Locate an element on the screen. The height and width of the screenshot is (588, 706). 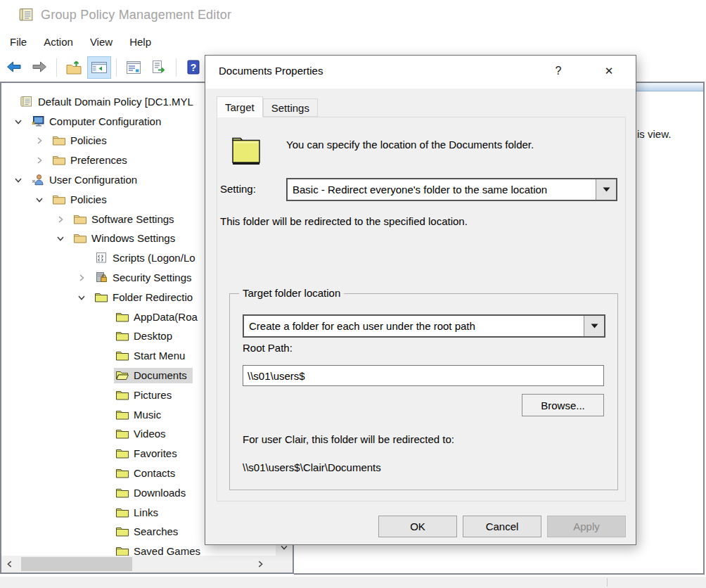
apply-button: Apply is located at coordinates (586, 526).